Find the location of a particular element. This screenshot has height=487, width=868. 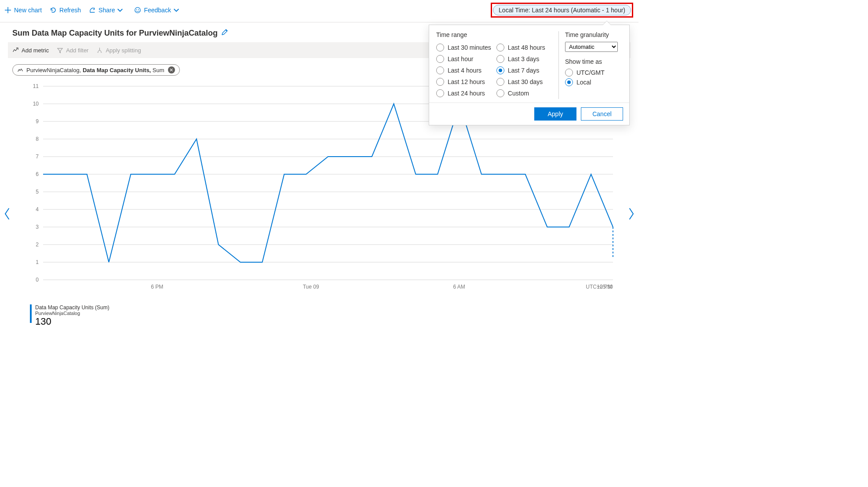

refresh-icon is located at coordinates (53, 10).